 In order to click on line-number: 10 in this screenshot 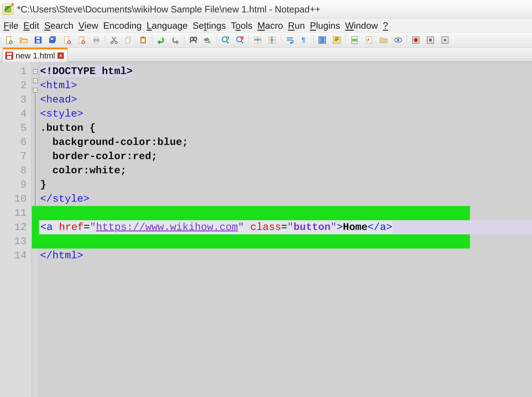, I will do `click(16, 199)`.